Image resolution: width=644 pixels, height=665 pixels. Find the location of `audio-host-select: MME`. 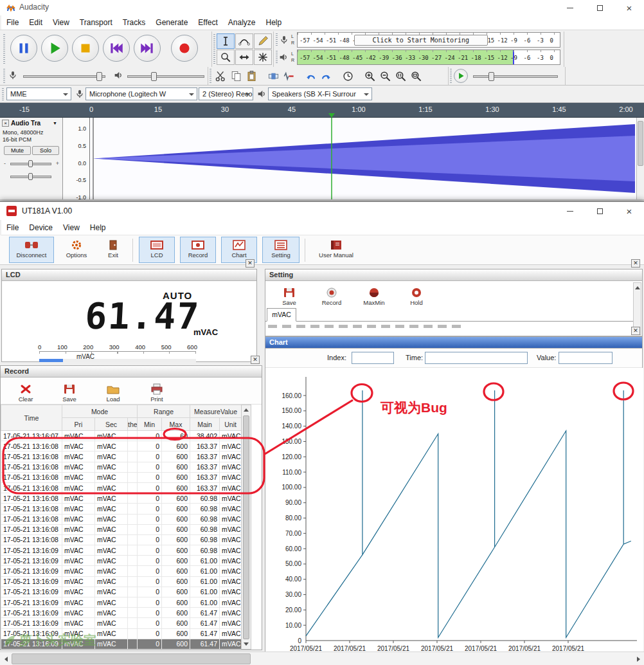

audio-host-select: MME is located at coordinates (39, 94).